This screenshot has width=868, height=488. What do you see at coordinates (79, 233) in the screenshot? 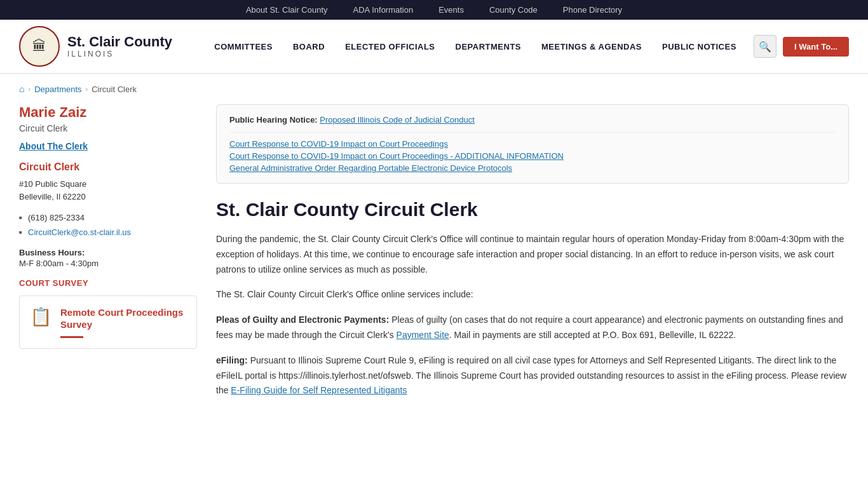
I see `sidebar-email-link: CircuitClerk@co.st-clair.il.us` at bounding box center [79, 233].